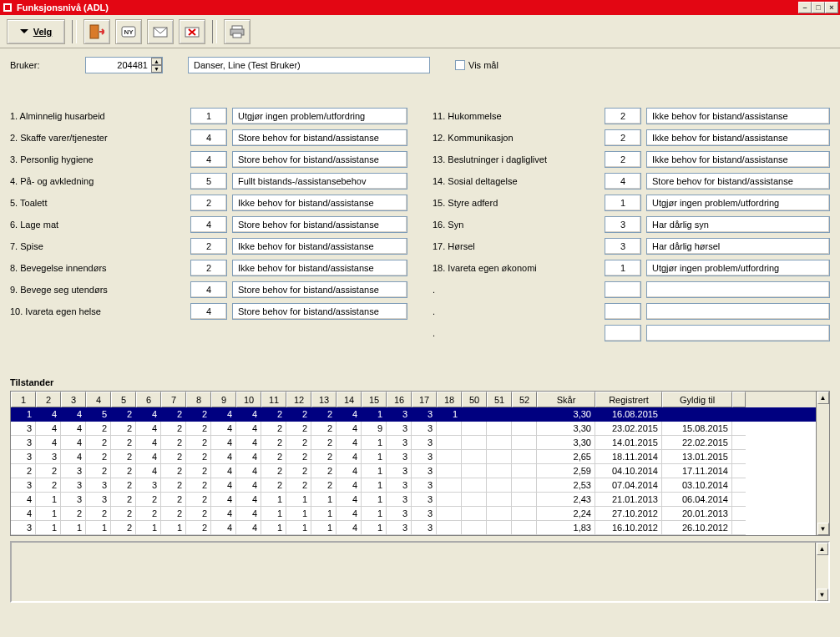 The image size is (840, 637). I want to click on table-header: 18, so click(449, 399).